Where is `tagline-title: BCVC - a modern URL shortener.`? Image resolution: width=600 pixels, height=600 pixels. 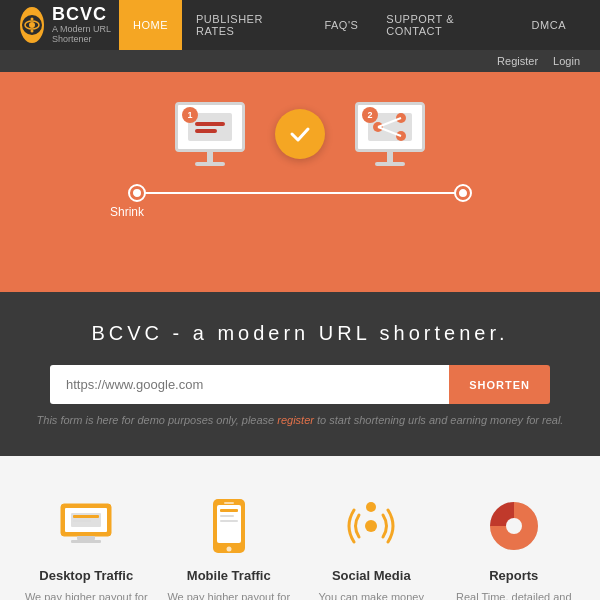
tagline-title: BCVC - a modern URL shortener. is located at coordinates (300, 334).